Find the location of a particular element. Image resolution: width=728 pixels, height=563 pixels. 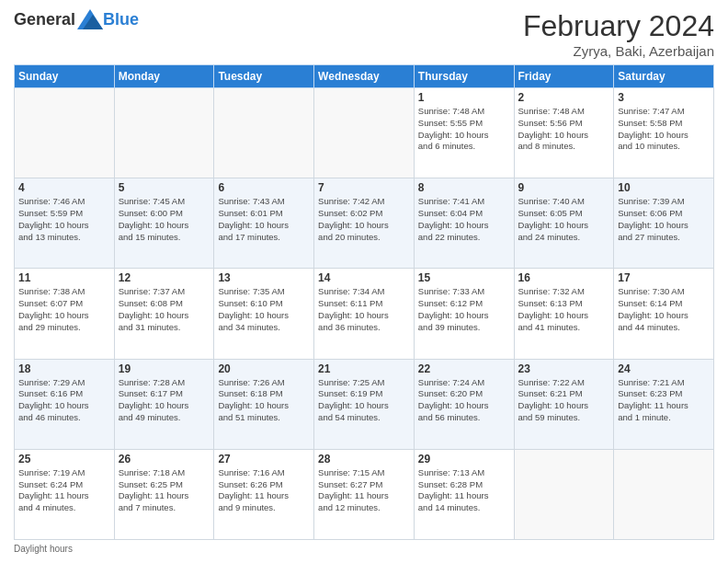

calendar-cell: 13Sunrise: 7:35 AM Sunset: 6:10 PM Dayli… is located at coordinates (265, 314).